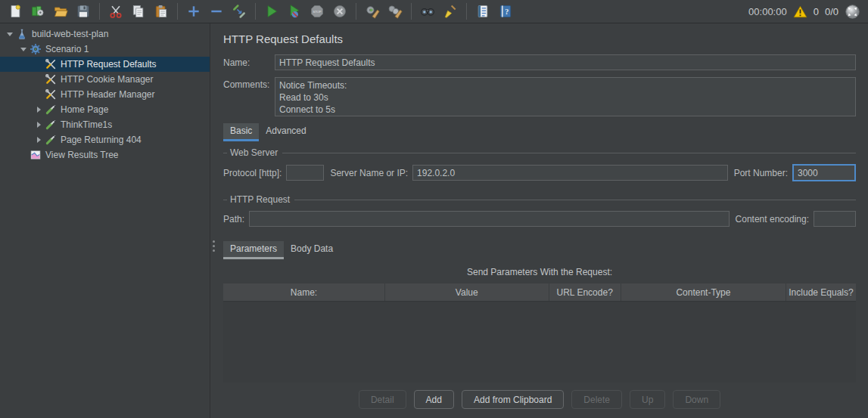 This screenshot has width=868, height=418. What do you see at coordinates (50, 140) in the screenshot?
I see `sampler-icon` at bounding box center [50, 140].